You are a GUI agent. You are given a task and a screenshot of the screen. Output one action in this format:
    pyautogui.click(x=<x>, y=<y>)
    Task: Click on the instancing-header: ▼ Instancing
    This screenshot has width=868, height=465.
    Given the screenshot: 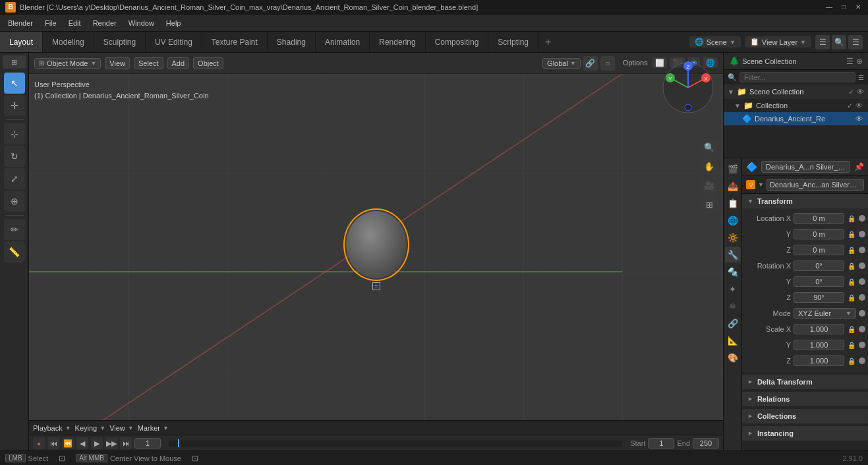 What is the action you would take?
    pyautogui.click(x=805, y=433)
    